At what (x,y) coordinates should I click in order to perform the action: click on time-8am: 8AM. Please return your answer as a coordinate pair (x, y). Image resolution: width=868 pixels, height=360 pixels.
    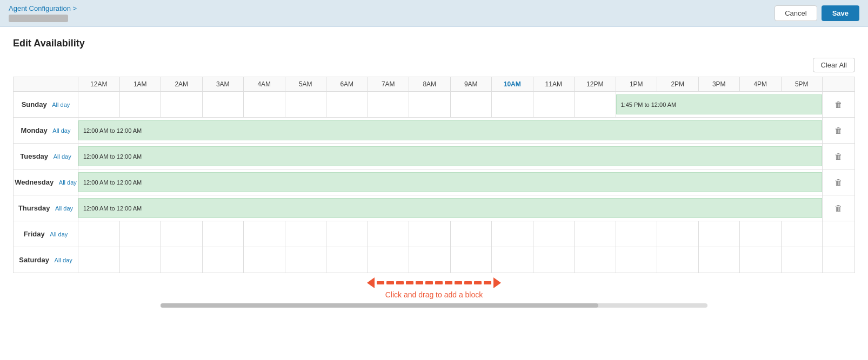
    Looking at the image, I should click on (430, 84).